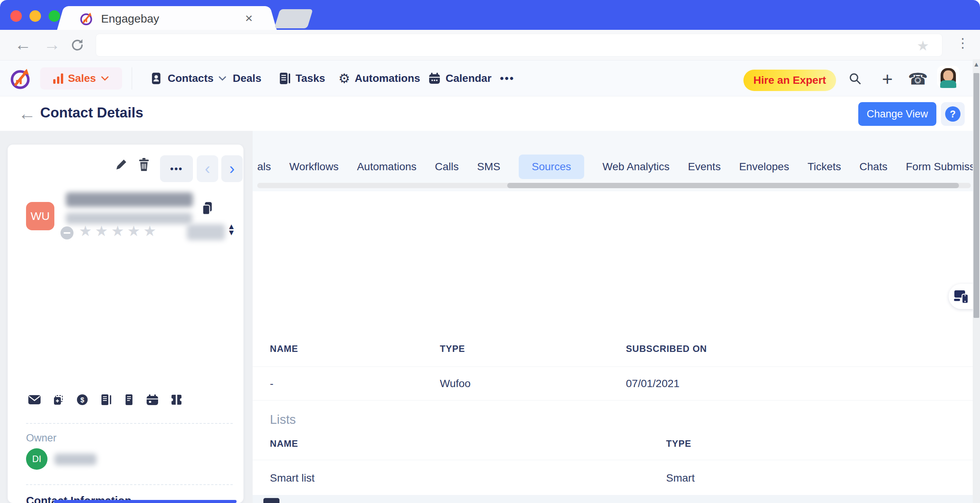 This screenshot has width=980, height=503. What do you see at coordinates (953, 114) in the screenshot?
I see `help-button: ?` at bounding box center [953, 114].